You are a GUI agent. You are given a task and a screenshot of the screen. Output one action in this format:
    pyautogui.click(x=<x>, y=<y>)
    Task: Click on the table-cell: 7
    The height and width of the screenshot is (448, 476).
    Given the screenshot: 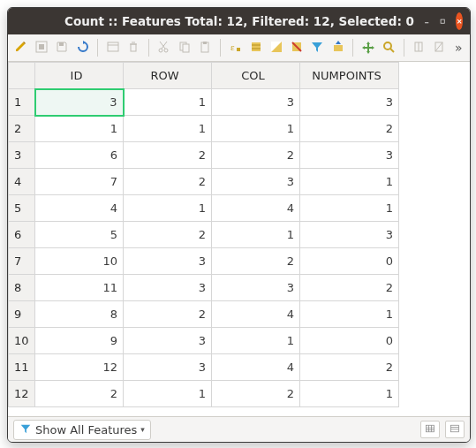 What is the action you would take?
    pyautogui.click(x=79, y=182)
    